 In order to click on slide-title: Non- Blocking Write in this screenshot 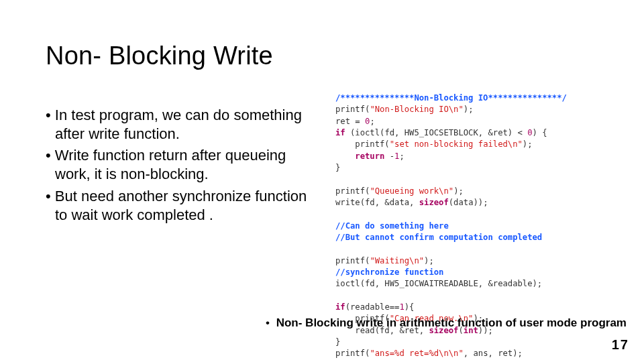, I will do `click(160, 56)`.